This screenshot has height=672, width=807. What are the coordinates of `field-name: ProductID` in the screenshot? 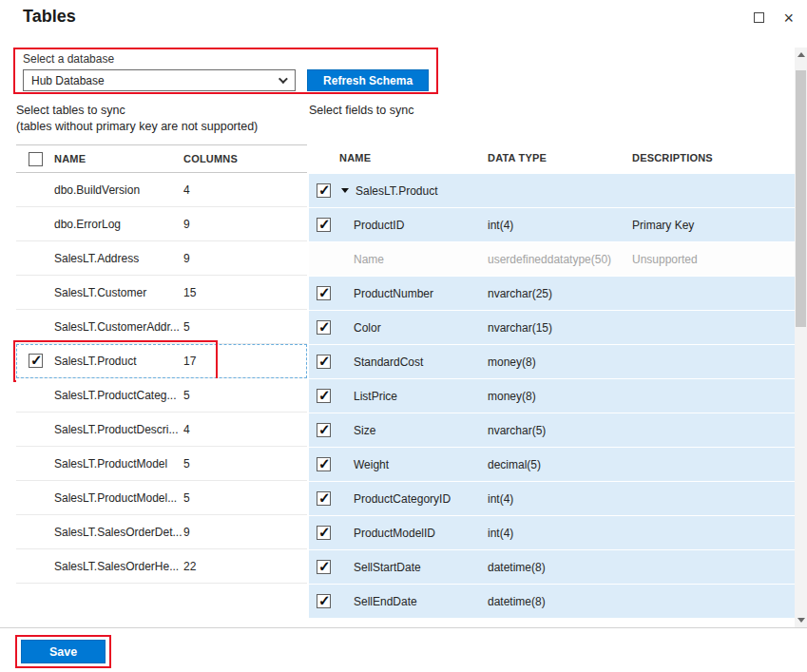 It's located at (413, 225).